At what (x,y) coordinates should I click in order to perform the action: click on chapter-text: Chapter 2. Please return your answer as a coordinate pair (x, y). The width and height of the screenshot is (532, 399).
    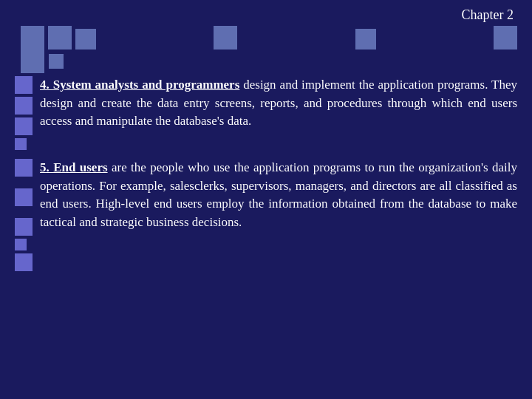
    Looking at the image, I should click on (488, 15).